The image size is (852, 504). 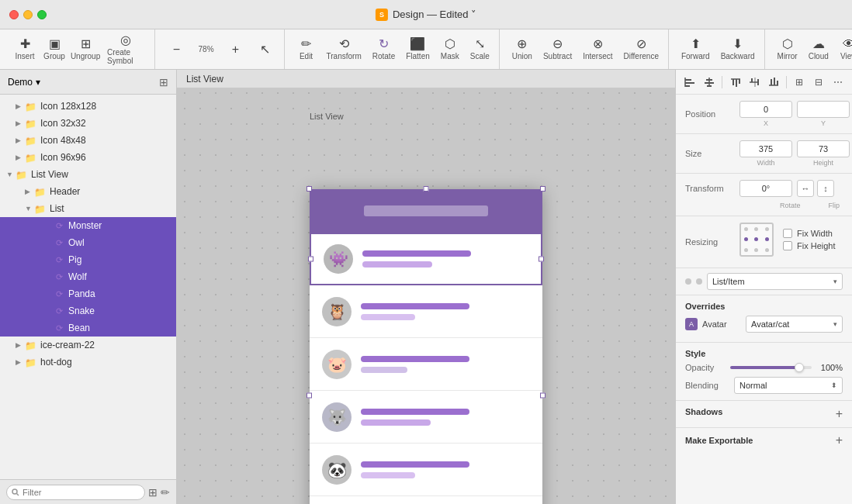 I want to click on transform-button: ⟲ Transform, so click(x=345, y=50).